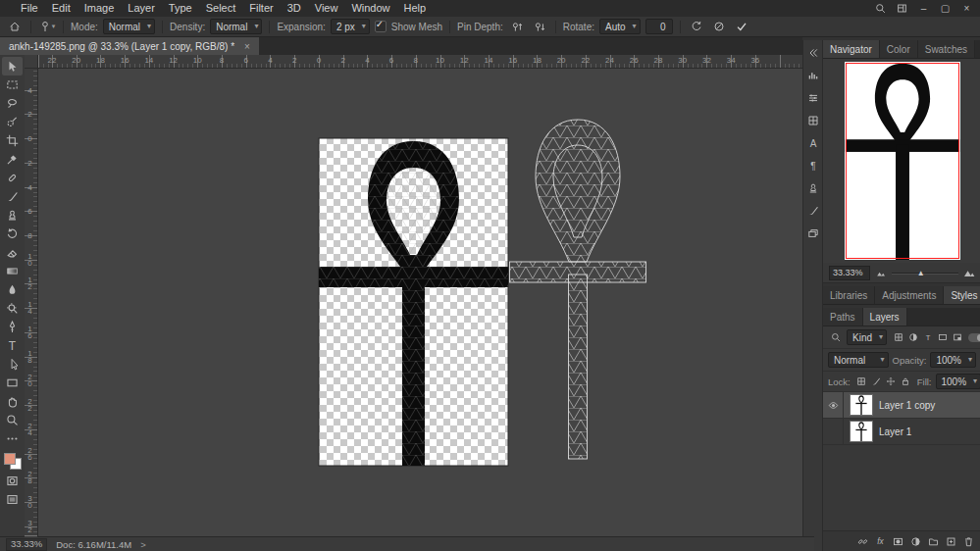 The width and height of the screenshot is (980, 551). What do you see at coordinates (921, 274) in the screenshot?
I see `slider-thumb: ▲` at bounding box center [921, 274].